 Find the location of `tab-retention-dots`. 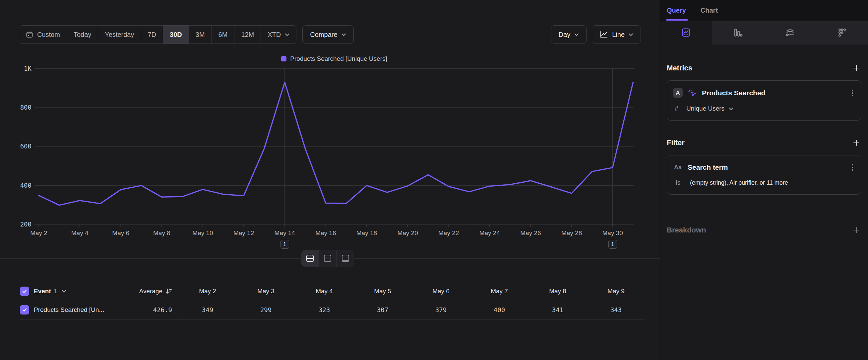

tab-retention-dots is located at coordinates (842, 32).